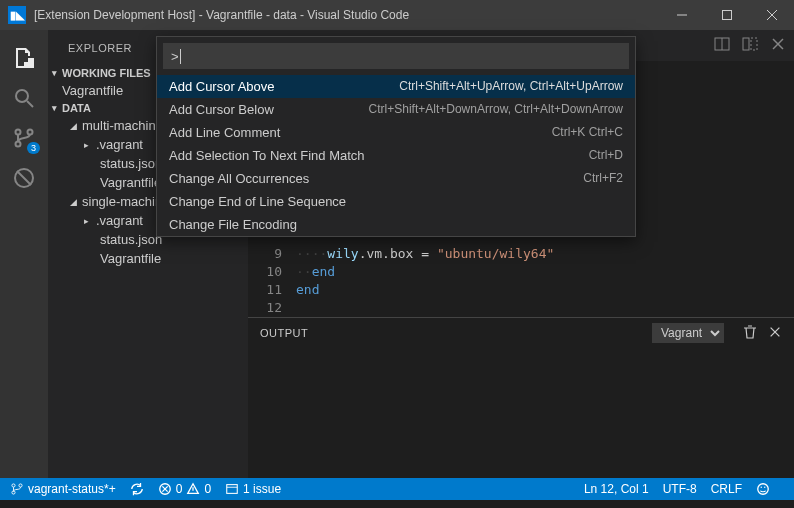 The height and width of the screenshot is (508, 794). I want to click on line-number: 9, so click(265, 254).